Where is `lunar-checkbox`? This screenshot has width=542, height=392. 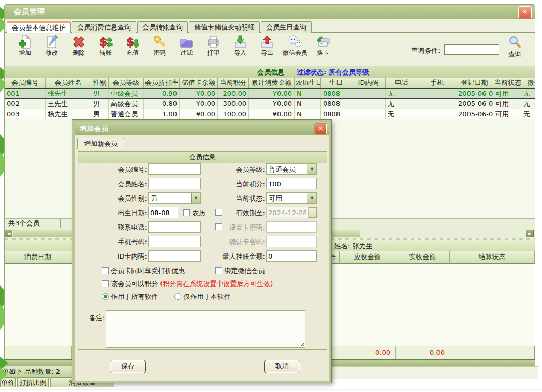 lunar-checkbox is located at coordinates (186, 213).